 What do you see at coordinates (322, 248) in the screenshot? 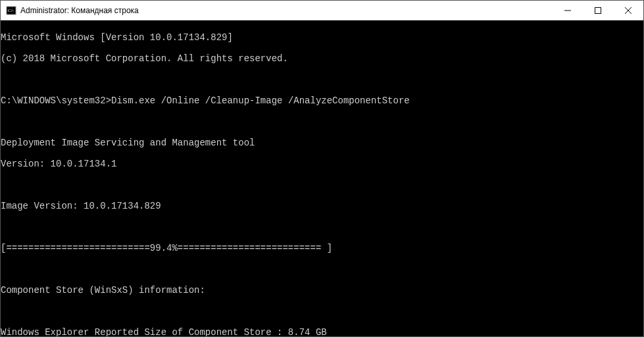
I see `progress-bar: [==========================99.4%========…` at bounding box center [322, 248].